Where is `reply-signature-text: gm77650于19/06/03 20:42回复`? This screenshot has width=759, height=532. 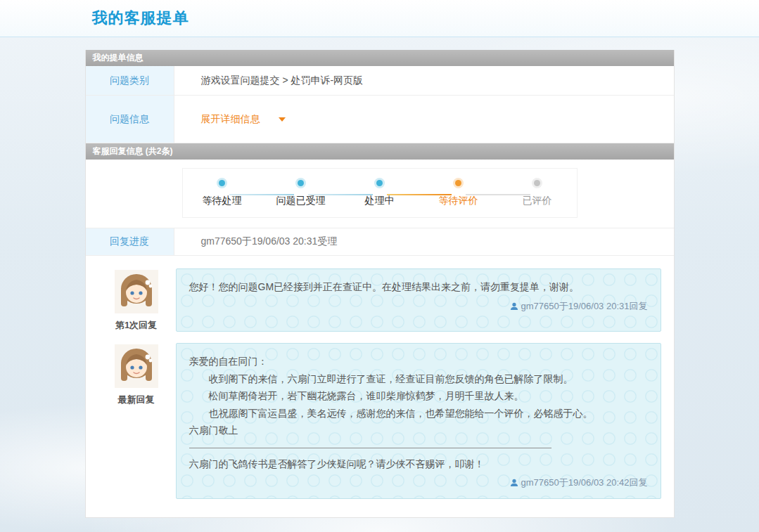 reply-signature-text: gm77650于19/06/03 20:42回复 is located at coordinates (585, 484).